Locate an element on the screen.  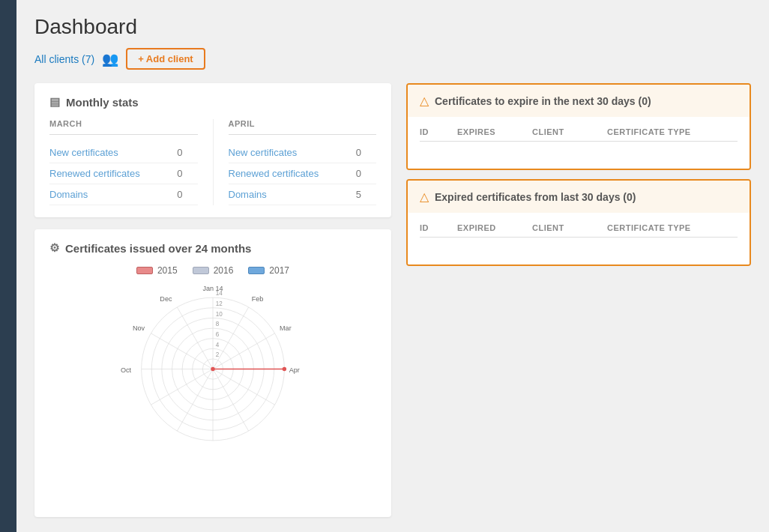
domains-label-april: Domains is located at coordinates (247, 195).